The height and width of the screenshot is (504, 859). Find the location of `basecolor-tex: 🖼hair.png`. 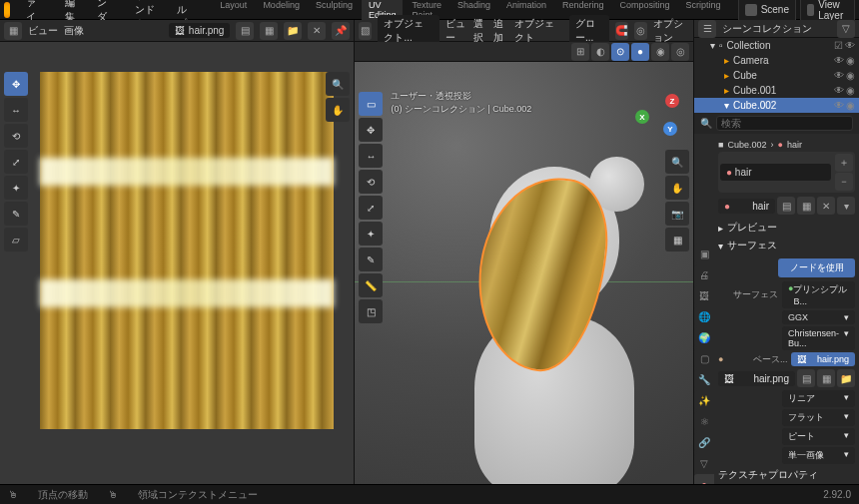

basecolor-tex: 🖼hair.png is located at coordinates (823, 359).